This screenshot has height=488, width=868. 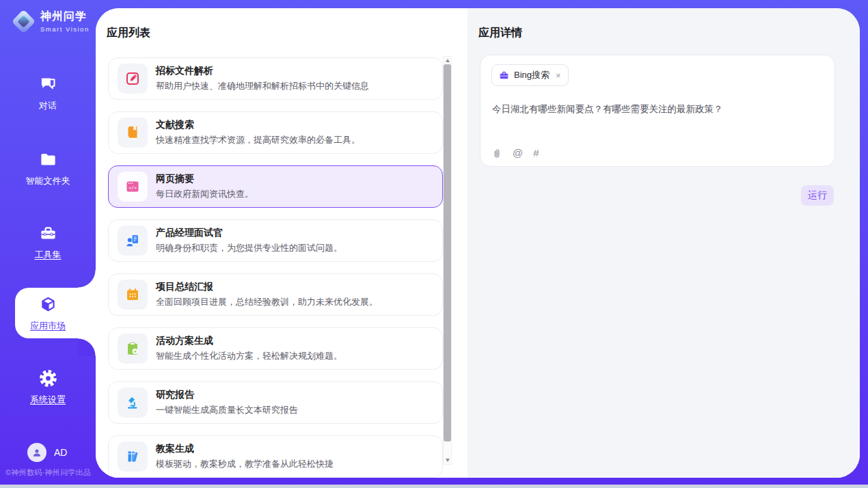 I want to click on scroll-up-icon, so click(x=448, y=60).